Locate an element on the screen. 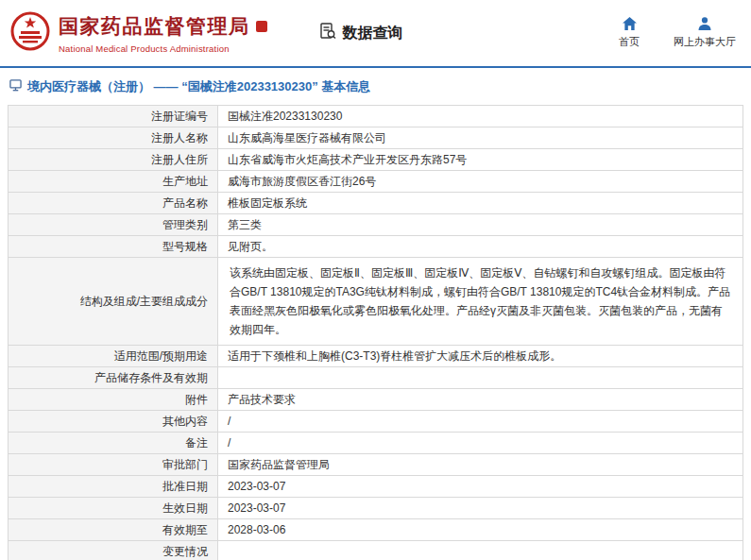  page-title-text: 境内医疗器械（注册） —— “国械注准20233130230” 基本信息 is located at coordinates (198, 87).